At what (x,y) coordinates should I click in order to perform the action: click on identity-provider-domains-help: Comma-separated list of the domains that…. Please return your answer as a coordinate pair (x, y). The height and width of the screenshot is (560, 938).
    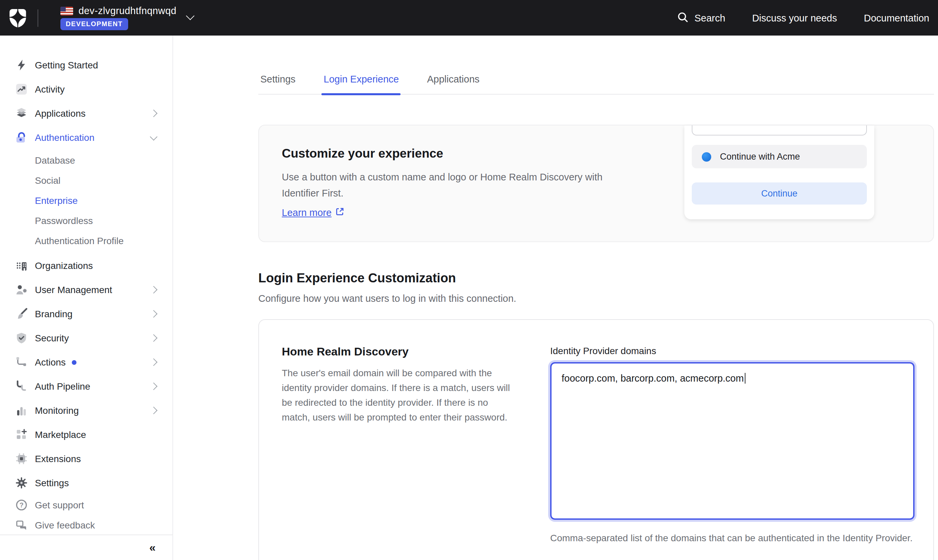
    Looking at the image, I should click on (732, 538).